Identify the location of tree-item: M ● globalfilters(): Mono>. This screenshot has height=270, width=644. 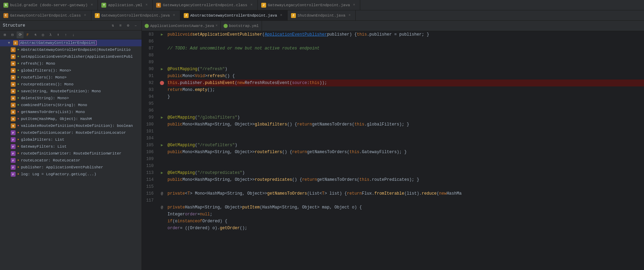
(71, 71).